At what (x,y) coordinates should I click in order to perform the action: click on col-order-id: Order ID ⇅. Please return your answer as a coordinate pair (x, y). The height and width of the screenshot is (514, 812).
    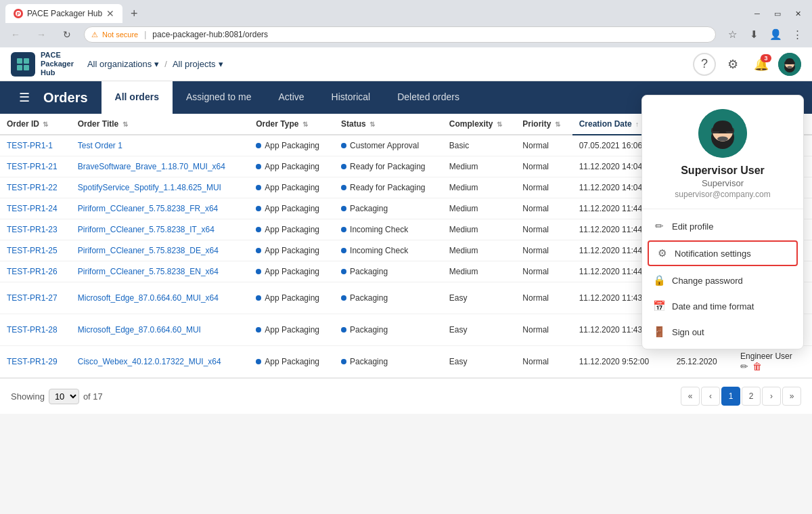
    Looking at the image, I should click on (35, 125).